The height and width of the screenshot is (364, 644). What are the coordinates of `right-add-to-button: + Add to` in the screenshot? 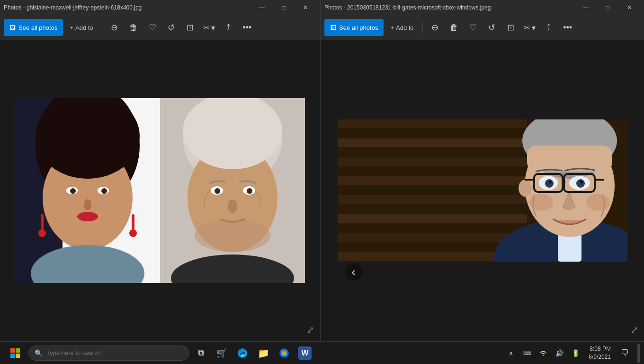 It's located at (402, 27).